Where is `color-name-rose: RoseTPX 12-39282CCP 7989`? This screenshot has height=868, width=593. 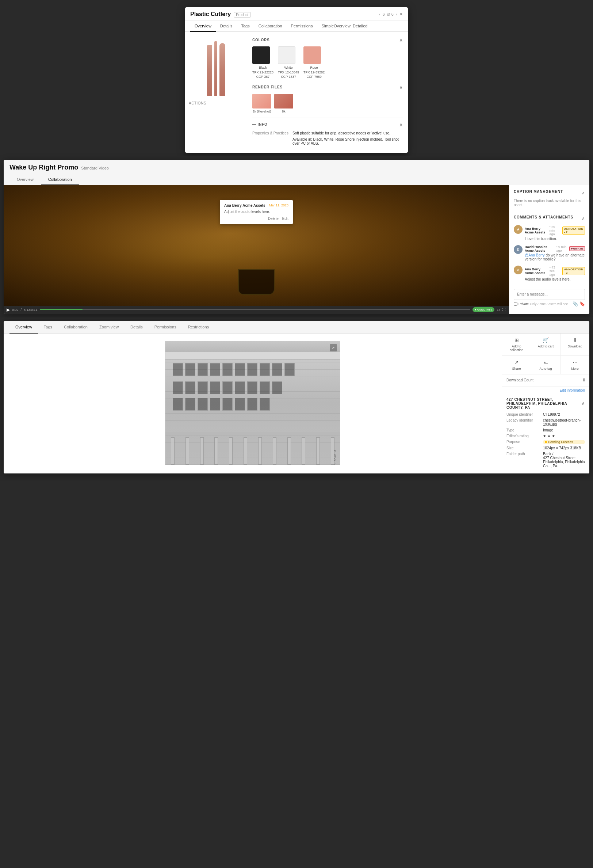 color-name-rose: RoseTPX 12-39282CCP 7989 is located at coordinates (314, 72).